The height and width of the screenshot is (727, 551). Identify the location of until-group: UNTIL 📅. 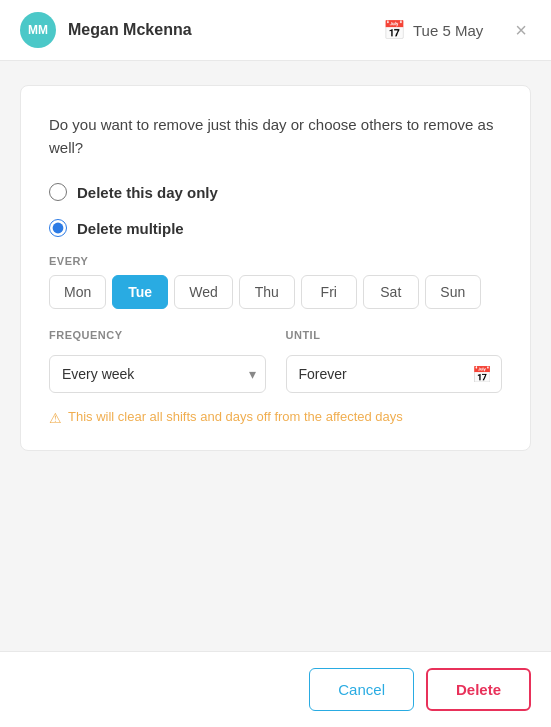
(394, 361).